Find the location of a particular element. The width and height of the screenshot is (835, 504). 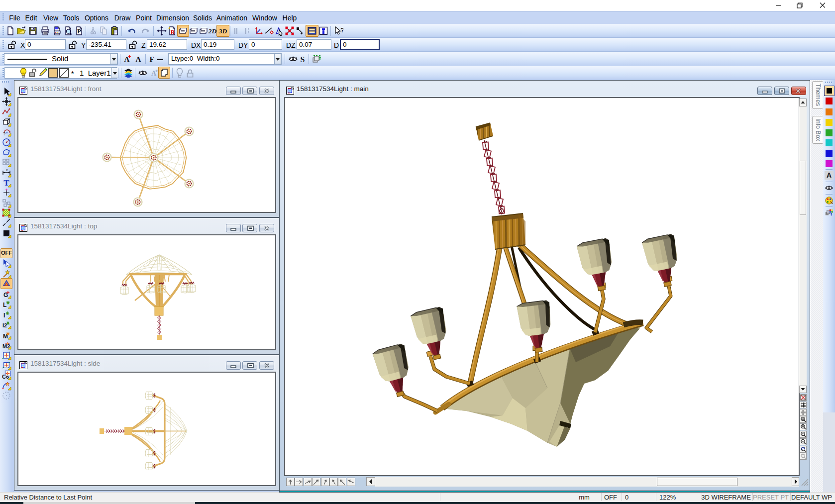

svg-text: L is located at coordinates (5, 305).